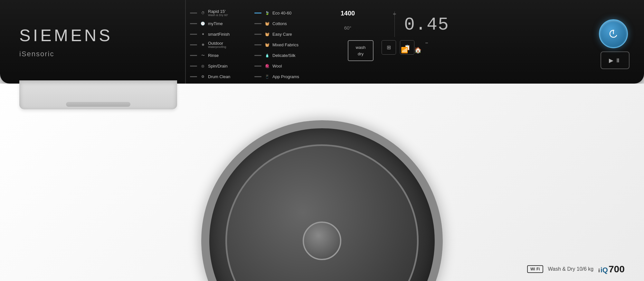 This screenshot has width=644, height=281. Describe the element at coordinates (615, 60) in the screenshot. I see `play-pause-button: ▶ ⏸` at that location.